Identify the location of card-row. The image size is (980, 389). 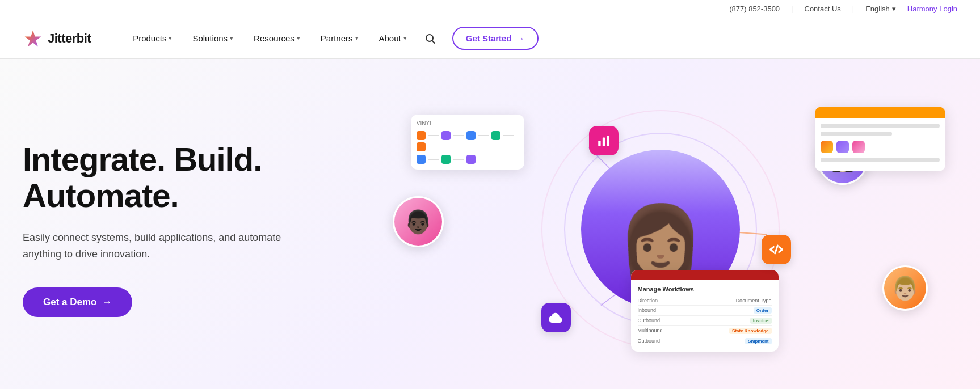
(880, 126).